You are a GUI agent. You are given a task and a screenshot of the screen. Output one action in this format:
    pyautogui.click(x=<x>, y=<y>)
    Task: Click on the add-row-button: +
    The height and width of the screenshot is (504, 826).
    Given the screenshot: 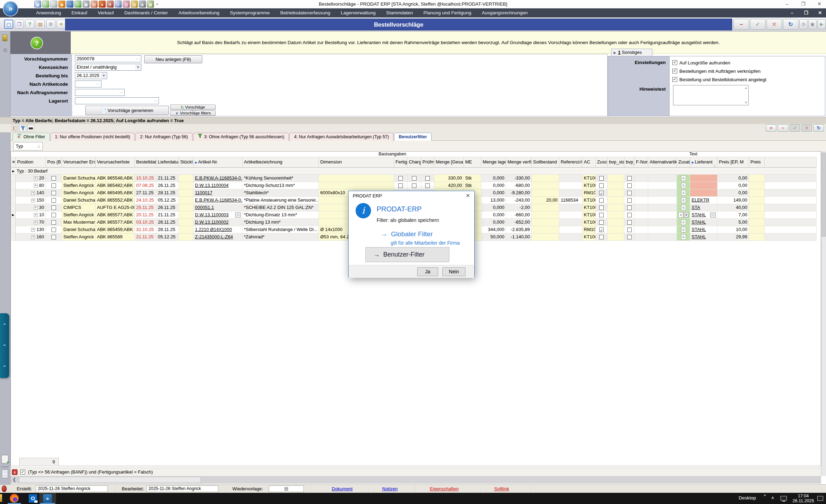 What is the action you would take?
    pyautogui.click(x=771, y=128)
    